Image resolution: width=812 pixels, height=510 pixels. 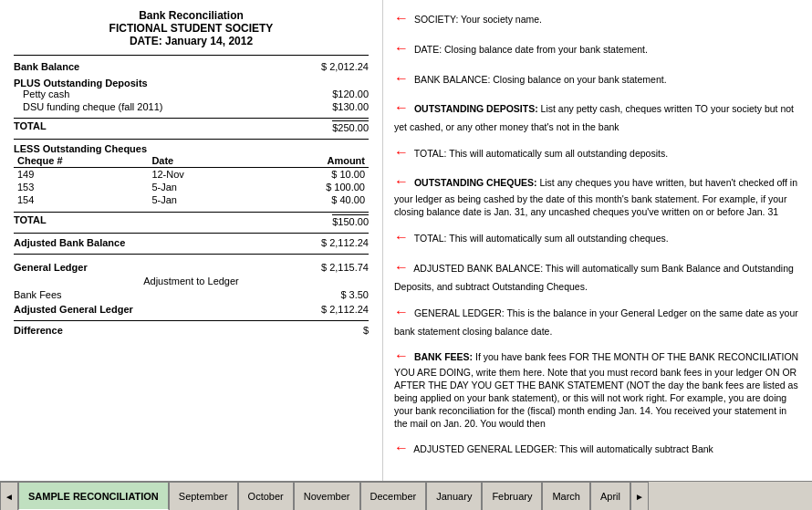 What do you see at coordinates (401, 108) in the screenshot?
I see `arrow-outstanding: ←` at bounding box center [401, 108].